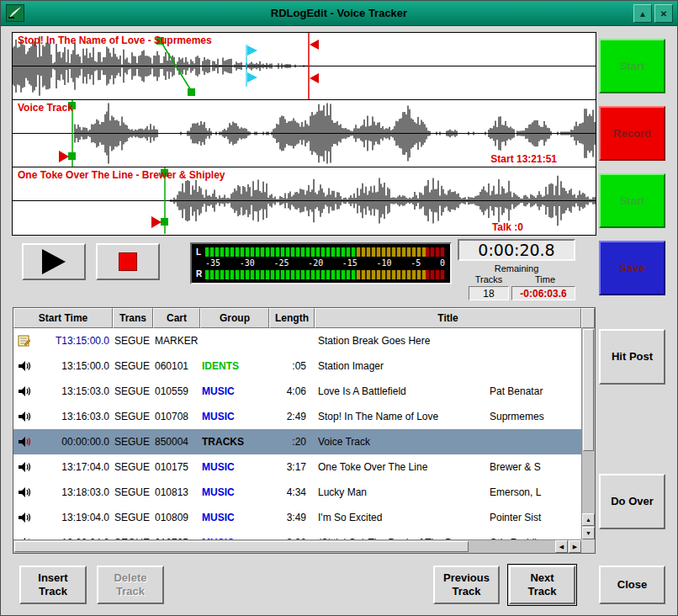 The width and height of the screenshot is (678, 616). Describe the element at coordinates (298, 546) in the screenshot. I see `horizontal-scrollbar: ◀ ▶` at that location.